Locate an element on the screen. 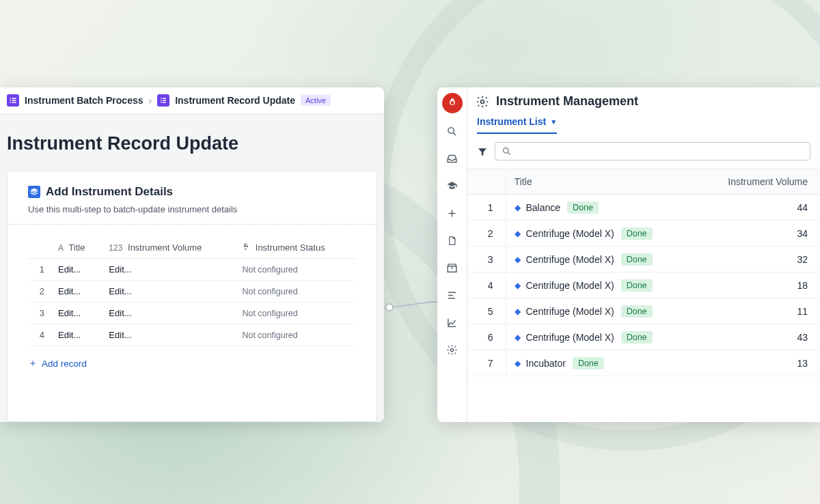 The height and width of the screenshot is (504, 820). table-row: 6◆Centrifuge (Model X)Done43 is located at coordinates (644, 337).